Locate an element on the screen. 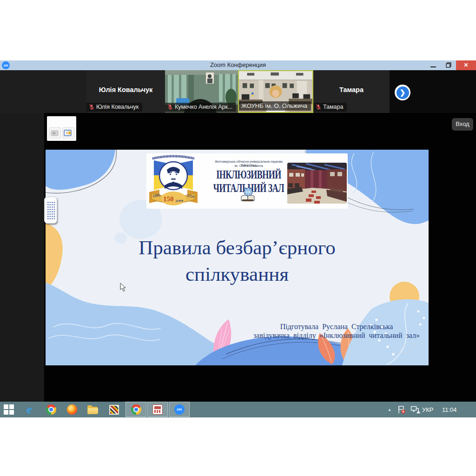 This screenshot has width=476, height=476. close-icon: ✕ is located at coordinates (466, 65).